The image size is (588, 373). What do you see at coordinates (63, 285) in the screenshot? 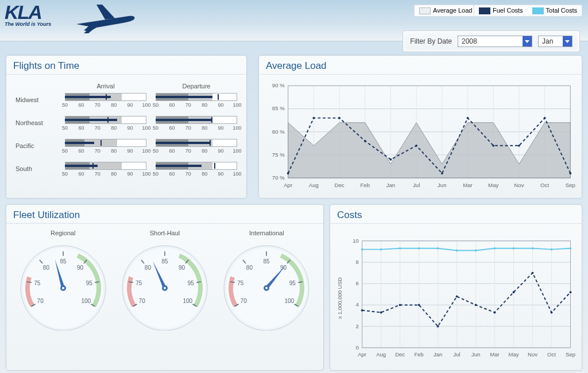
I see `gauge-regional: 707580859095100` at bounding box center [63, 285].